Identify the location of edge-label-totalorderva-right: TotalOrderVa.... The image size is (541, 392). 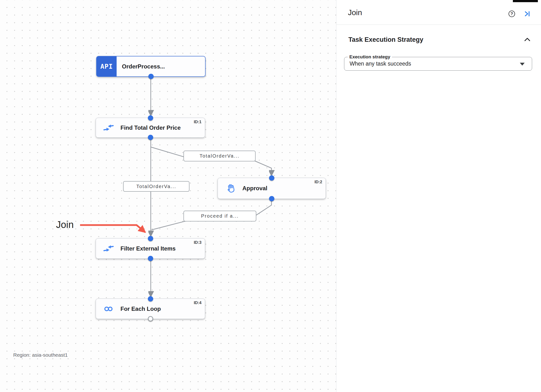
(220, 156).